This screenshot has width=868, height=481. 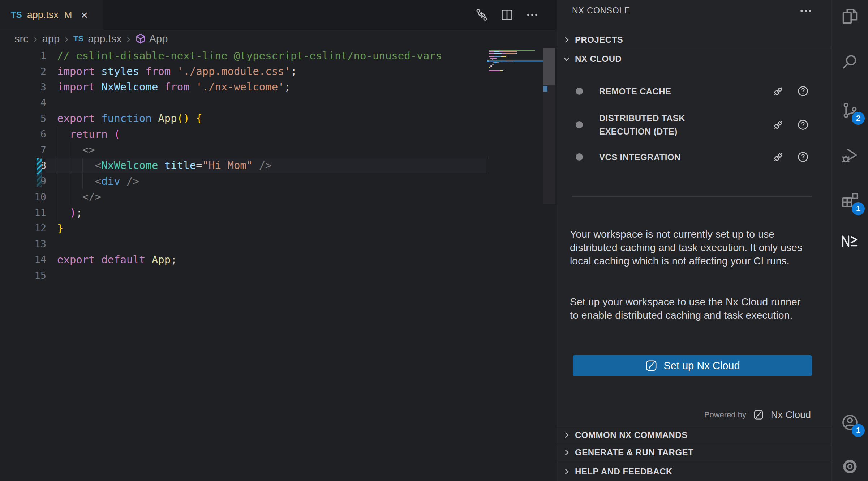 What do you see at coordinates (850, 241) in the screenshot?
I see `activity-nx-console-icon` at bounding box center [850, 241].